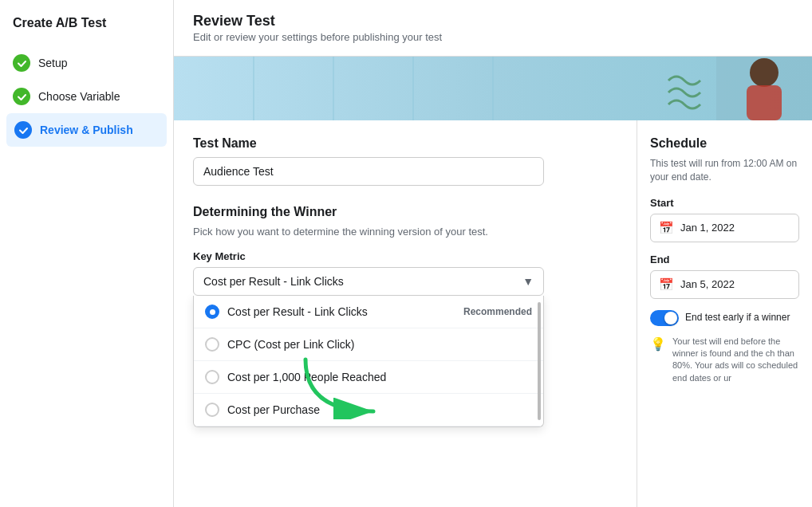  I want to click on choose-variable-check-icon, so click(22, 96).